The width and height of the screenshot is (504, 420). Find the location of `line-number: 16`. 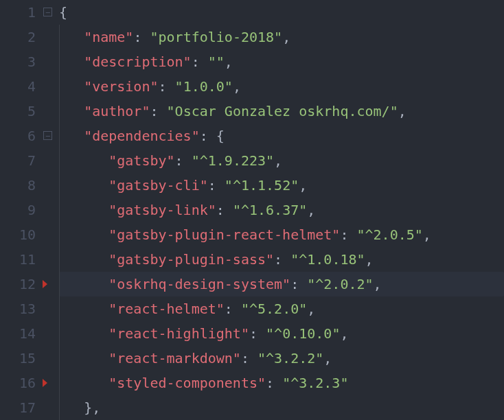

line-number: 16 is located at coordinates (21, 383).